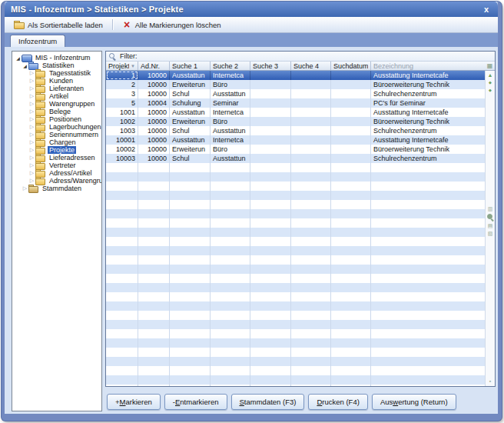 This screenshot has height=423, width=504. Describe the element at coordinates (268, 401) in the screenshot. I see `stammdaten-button: Stammdaten (F3)` at that location.